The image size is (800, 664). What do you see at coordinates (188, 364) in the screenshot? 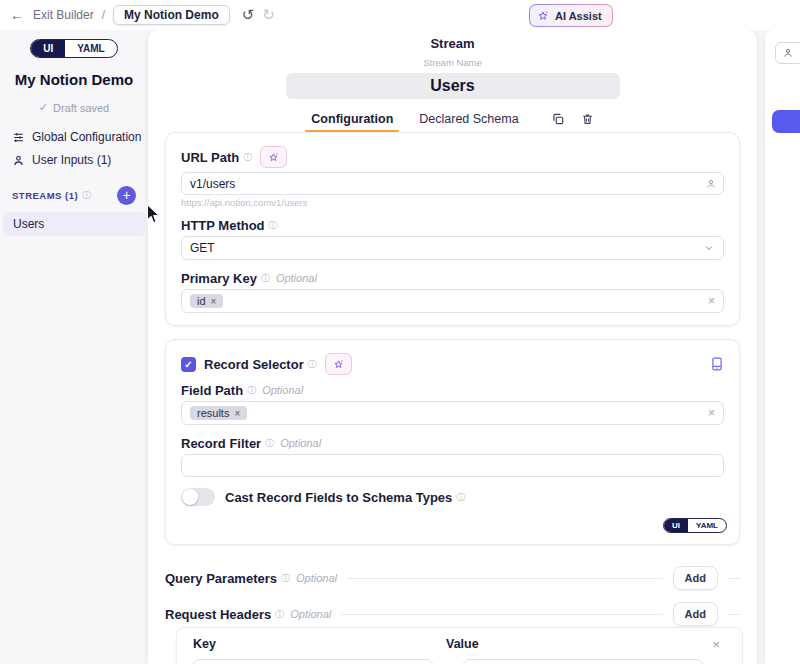
I see `record-selector-checkbox: ✓` at bounding box center [188, 364].